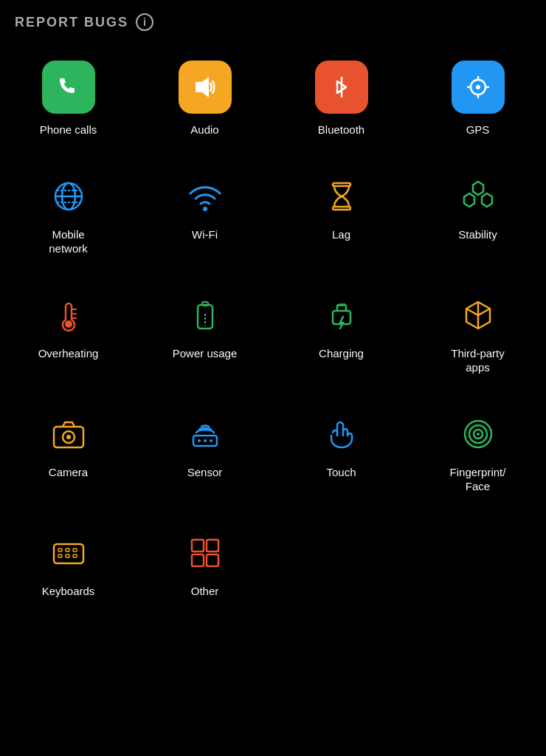 The image size is (546, 756). What do you see at coordinates (205, 456) in the screenshot?
I see `grid-item-sensor: Sensor` at bounding box center [205, 456].